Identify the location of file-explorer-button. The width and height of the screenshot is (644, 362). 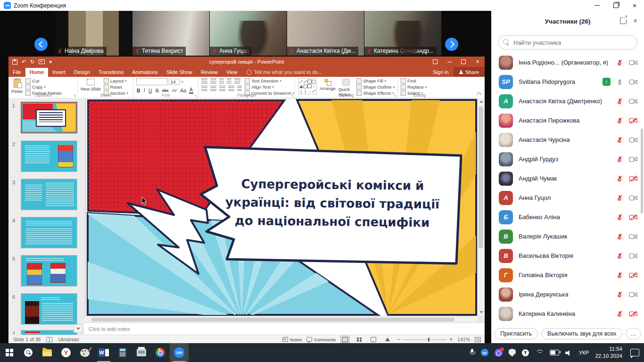
(47, 353).